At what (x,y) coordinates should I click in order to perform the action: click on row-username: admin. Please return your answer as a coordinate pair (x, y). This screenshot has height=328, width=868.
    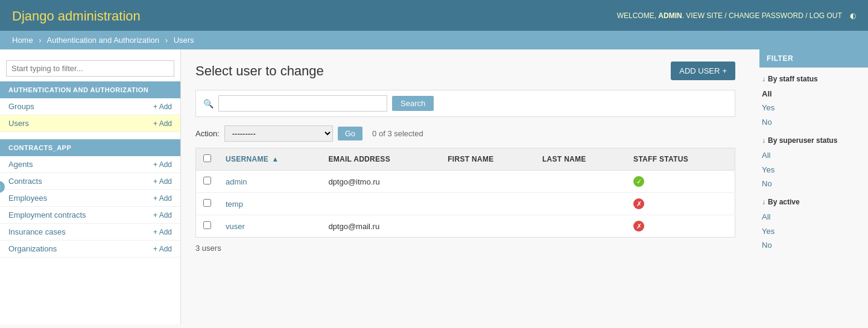
    Looking at the image, I should click on (270, 182).